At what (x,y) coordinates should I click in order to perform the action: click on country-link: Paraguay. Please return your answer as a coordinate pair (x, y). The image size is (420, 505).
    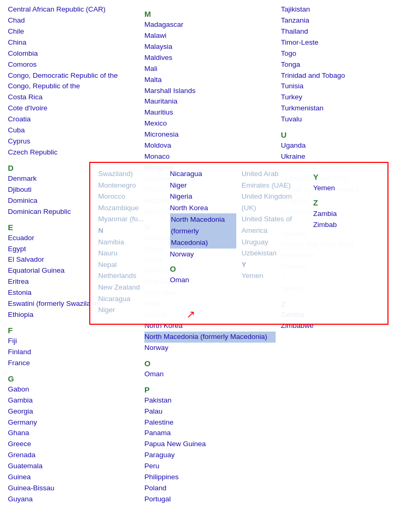
    Looking at the image, I should click on (210, 455).